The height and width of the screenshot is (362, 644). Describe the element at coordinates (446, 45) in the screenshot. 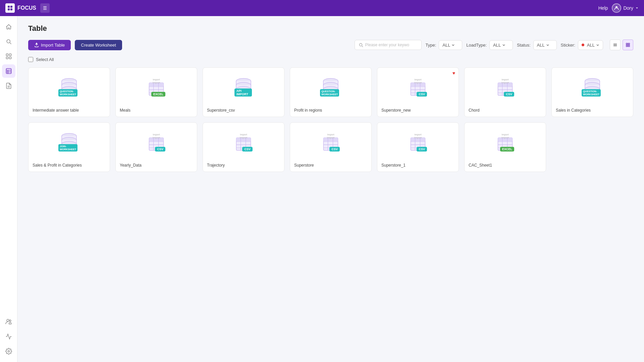

I see `type-value: ALL` at that location.